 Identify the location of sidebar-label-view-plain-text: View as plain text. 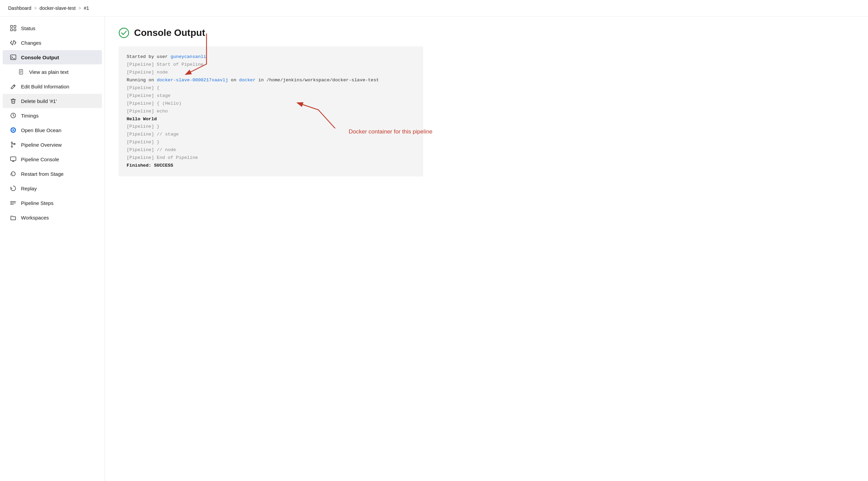
(49, 72).